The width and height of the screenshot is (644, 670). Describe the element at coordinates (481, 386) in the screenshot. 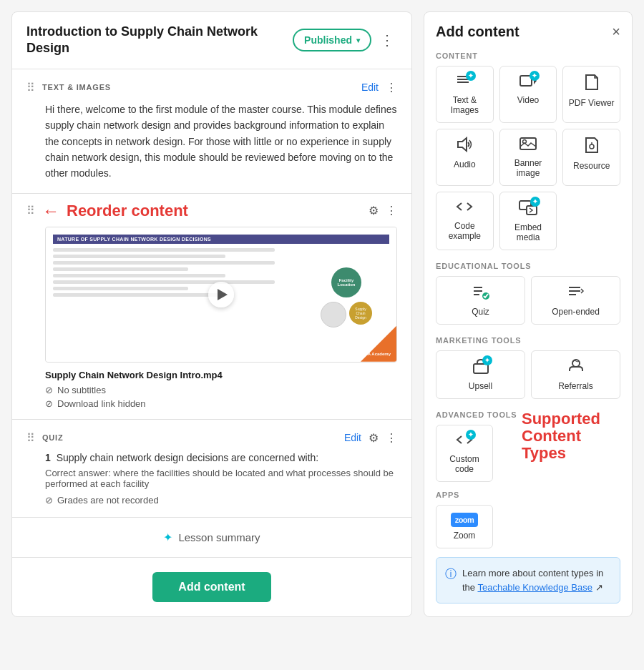

I see `upsell-label: Upsell` at that location.